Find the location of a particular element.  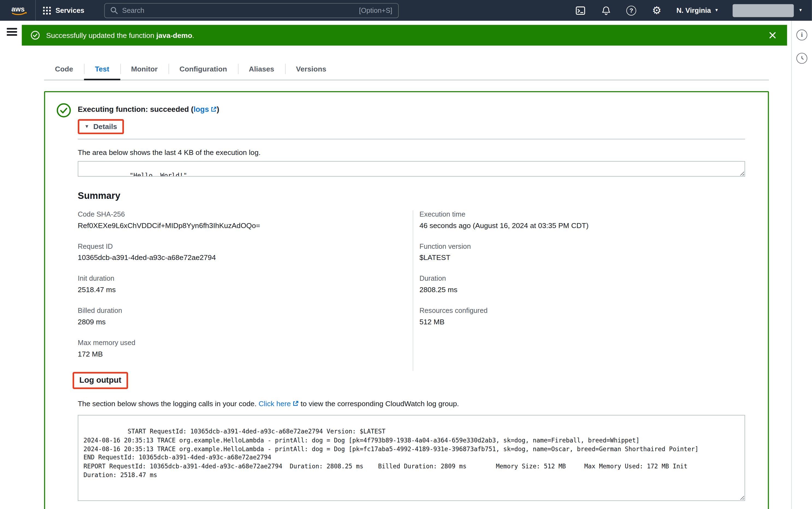

help-button: ? is located at coordinates (631, 10).